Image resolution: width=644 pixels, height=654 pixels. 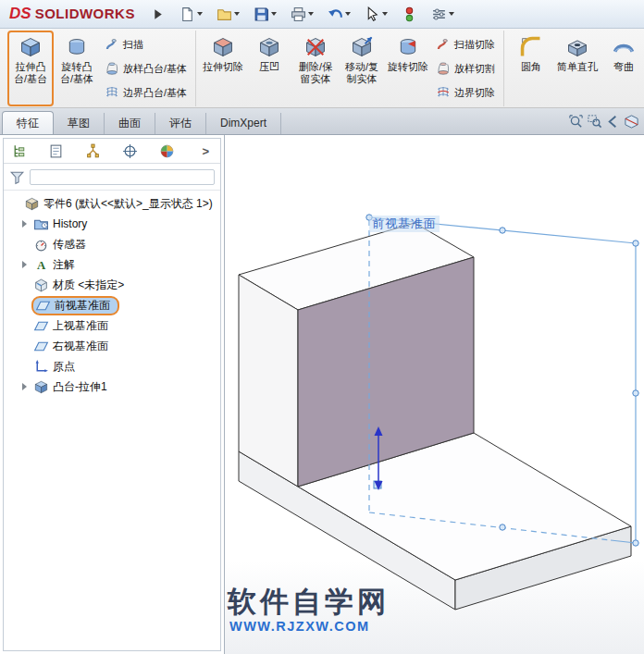 What do you see at coordinates (577, 68) in the screenshot?
I see `ribbon-button-hole: 简单直孔` at bounding box center [577, 68].